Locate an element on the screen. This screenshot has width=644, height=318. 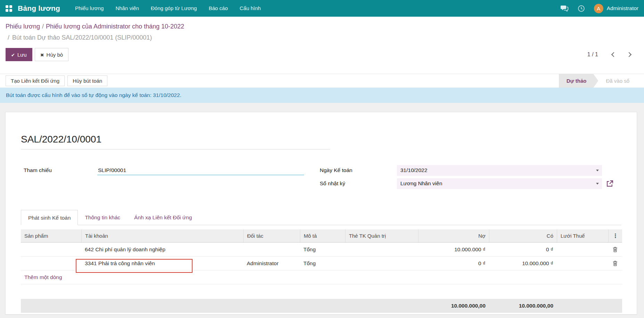
cell-co: 10.000.000 ₫ is located at coordinates (523, 263).